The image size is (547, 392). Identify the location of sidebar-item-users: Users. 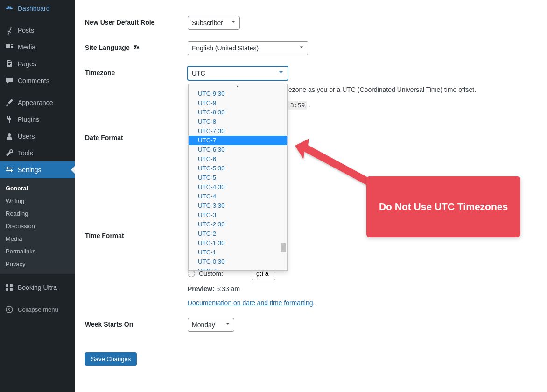
(37, 136).